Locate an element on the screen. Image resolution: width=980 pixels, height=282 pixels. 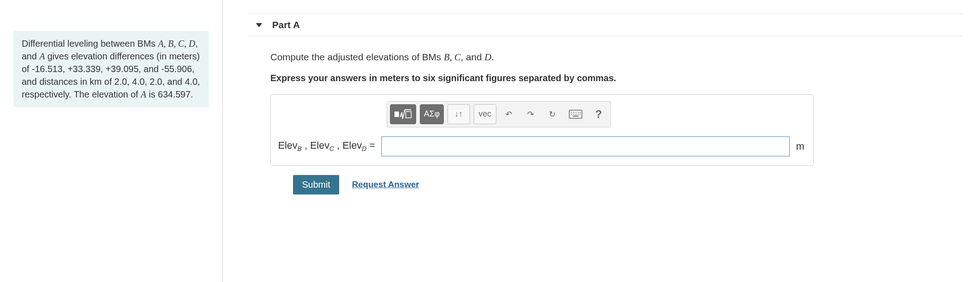
eq: = is located at coordinates (370, 145).